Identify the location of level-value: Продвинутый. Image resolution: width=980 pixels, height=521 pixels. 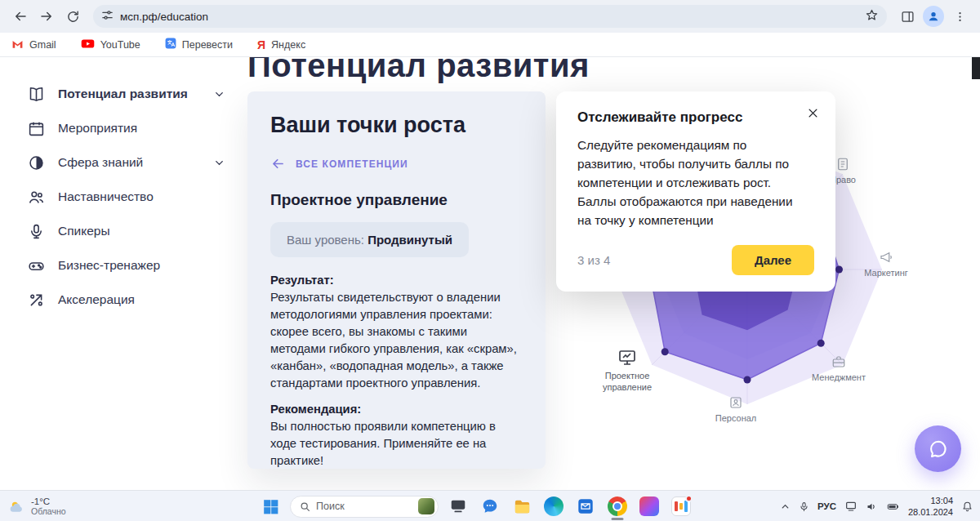
(410, 240).